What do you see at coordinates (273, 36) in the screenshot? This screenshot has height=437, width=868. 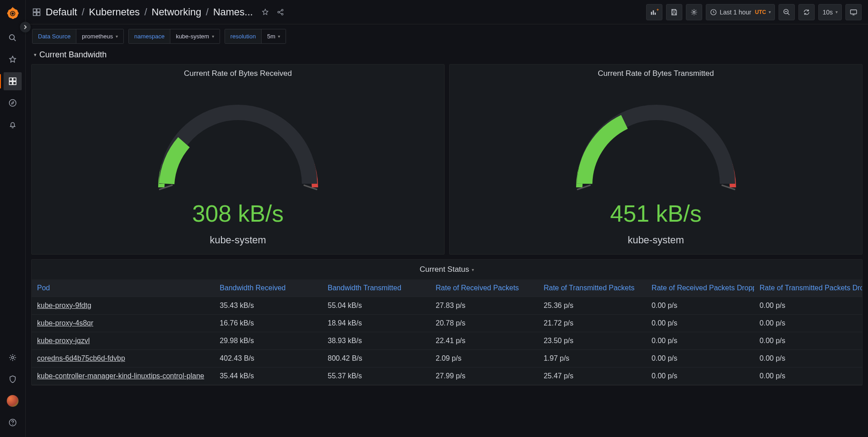 I see `var-value-select: 5m▾` at bounding box center [273, 36].